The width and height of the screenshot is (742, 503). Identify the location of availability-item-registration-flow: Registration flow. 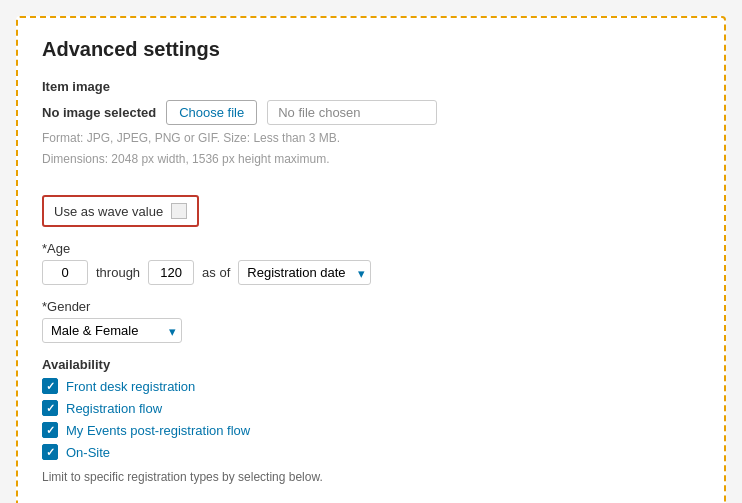
(371, 408).